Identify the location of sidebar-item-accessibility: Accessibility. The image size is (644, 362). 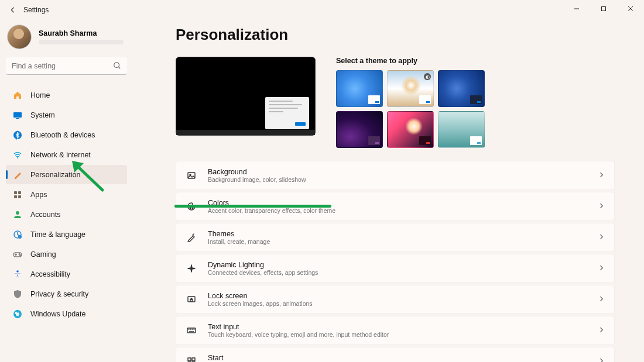
(67, 274).